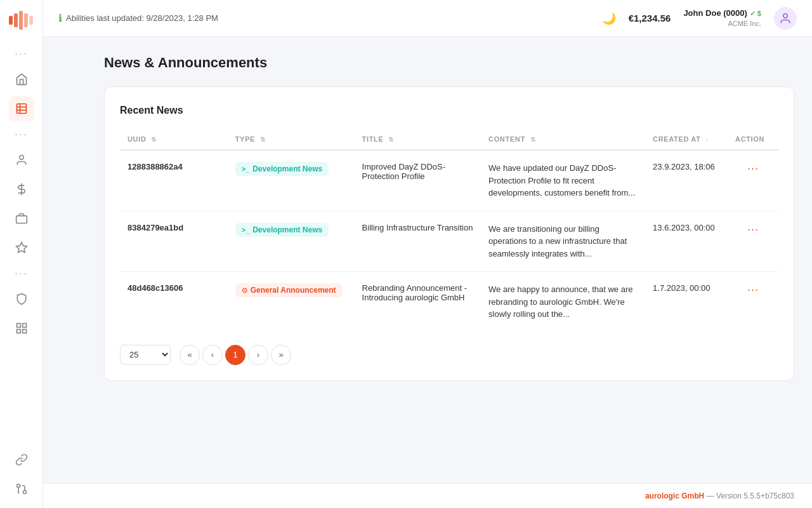 Image resolution: width=812 pixels, height=508 pixels. Describe the element at coordinates (282, 169) in the screenshot. I see `type-badge-0: >_ Development News` at that location.